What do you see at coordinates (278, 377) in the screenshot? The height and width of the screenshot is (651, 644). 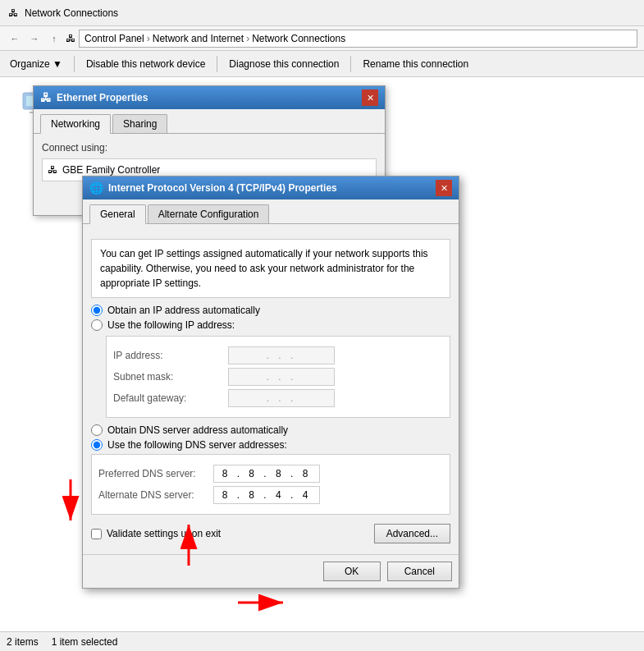 I see `subnet-mask-row: Subnet mask: . . .` at bounding box center [278, 377].